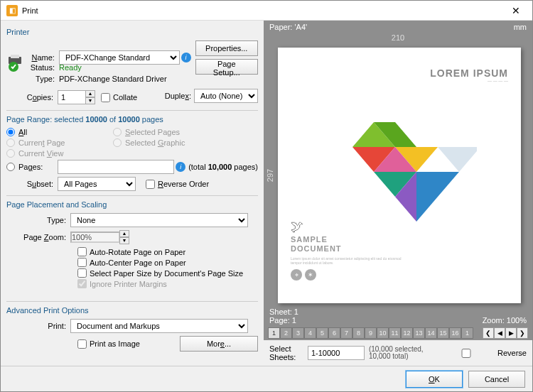  Describe the element at coordinates (11, 153) in the screenshot. I see `range-currentview-radio` at that location.